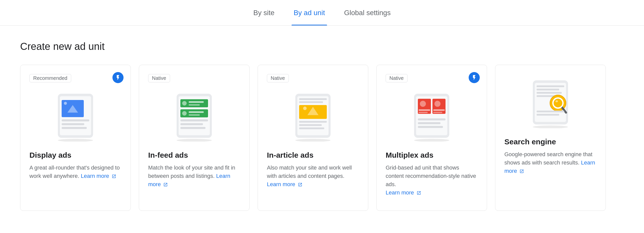 Image resolution: width=644 pixels, height=233 pixels. Describe the element at coordinates (99, 176) in the screenshot. I see `learn-more-display: Learn more` at that location.